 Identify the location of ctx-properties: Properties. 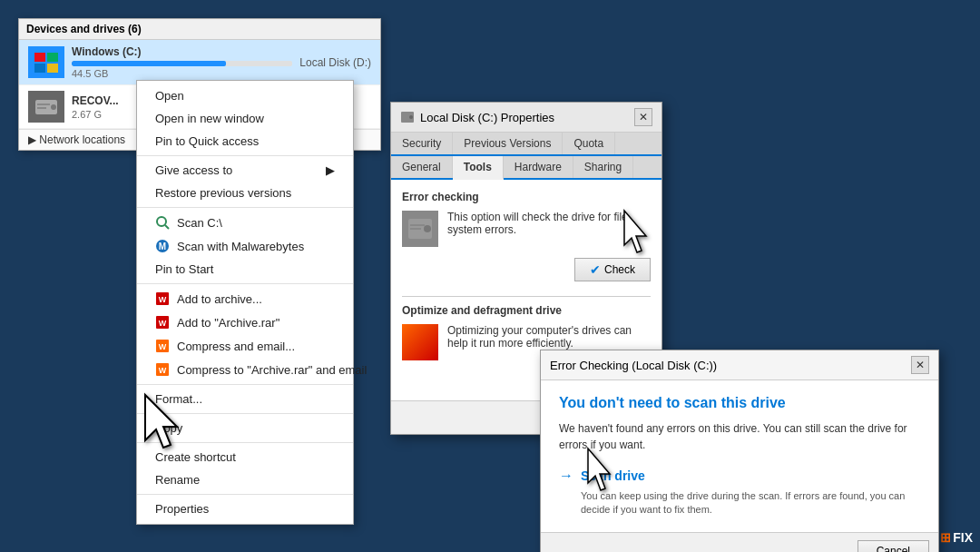
(245, 508).